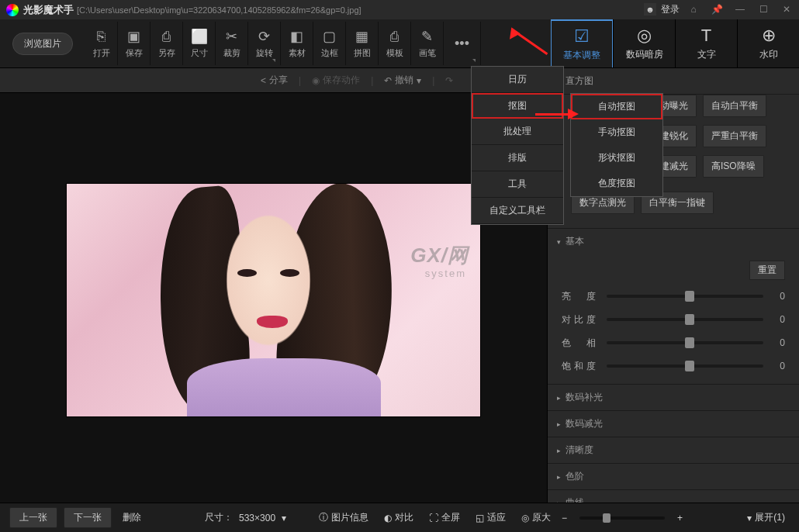 The width and height of the screenshot is (799, 532). I want to click on save-action-button: ◉保存动作, so click(336, 81).